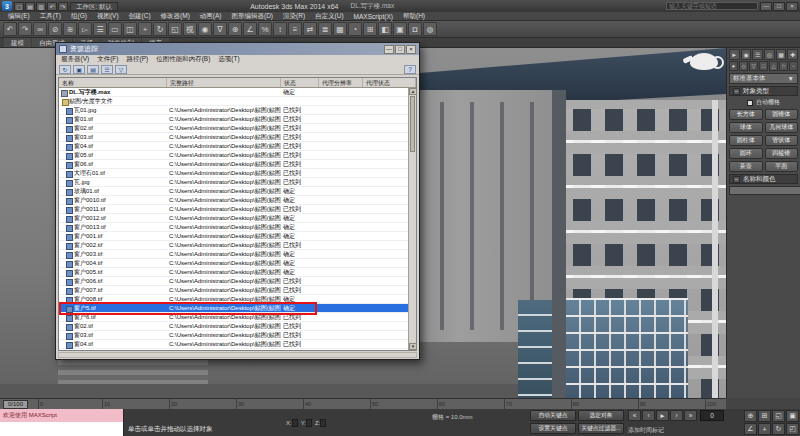  I want to click on panel-tab-icon: ◉, so click(746, 54).